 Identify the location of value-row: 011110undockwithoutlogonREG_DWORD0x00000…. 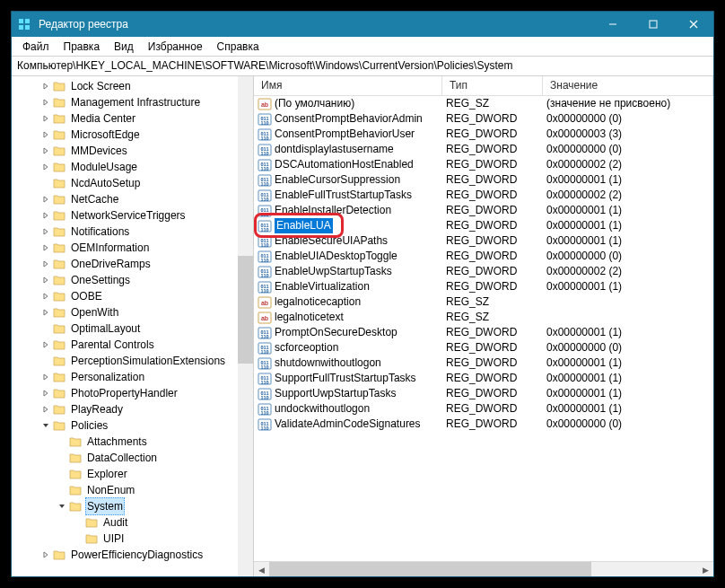
(484, 409).